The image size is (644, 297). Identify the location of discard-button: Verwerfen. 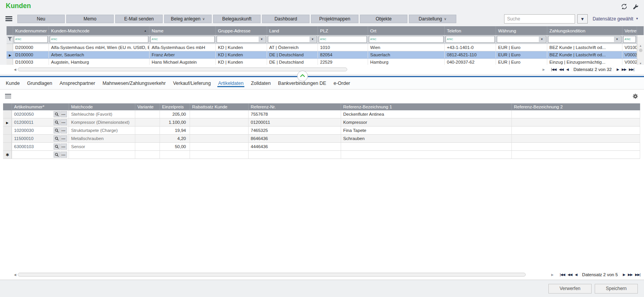
(570, 289).